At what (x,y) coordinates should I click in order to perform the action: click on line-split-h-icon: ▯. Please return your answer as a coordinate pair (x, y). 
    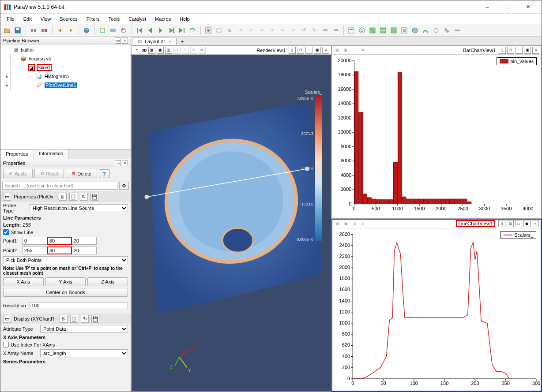
    Looking at the image, I should click on (502, 224).